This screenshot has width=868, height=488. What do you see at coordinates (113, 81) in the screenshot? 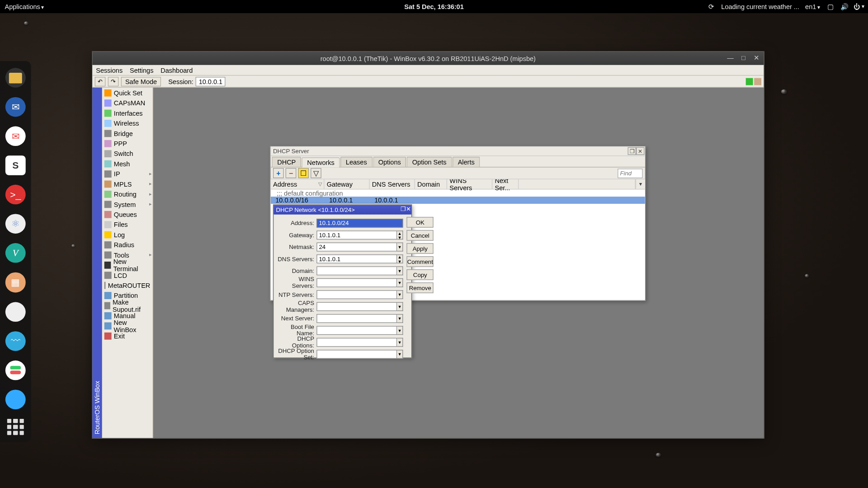
I see `redo-button: ↷` at bounding box center [113, 81].